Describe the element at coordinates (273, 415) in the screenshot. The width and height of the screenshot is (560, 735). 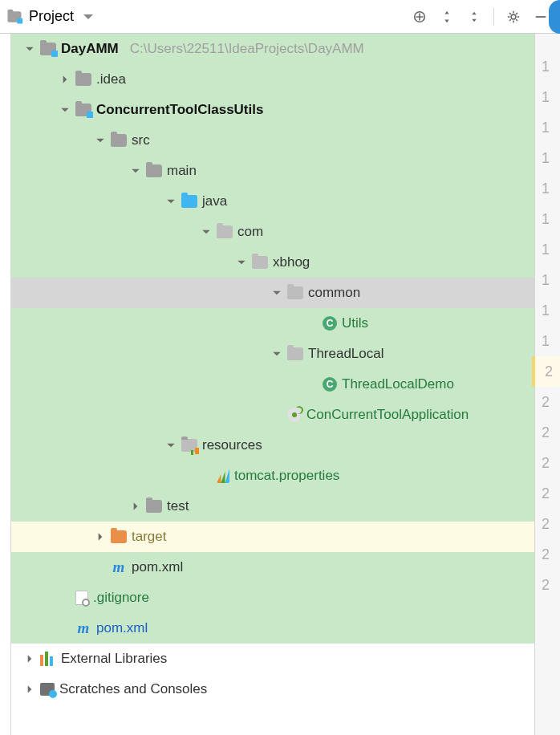
I see `tree-item-application: ConCurrentToolApplication` at that location.